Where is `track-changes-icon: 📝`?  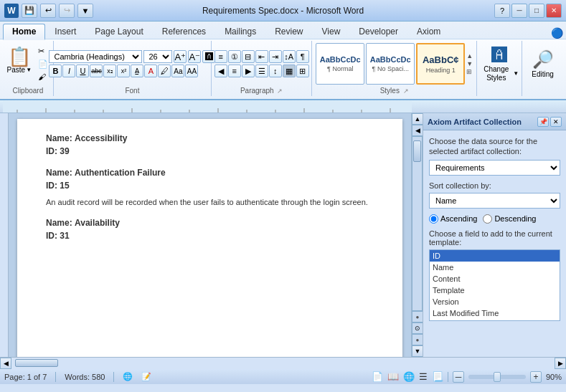 track-changes-icon: 📝 is located at coordinates (146, 377).